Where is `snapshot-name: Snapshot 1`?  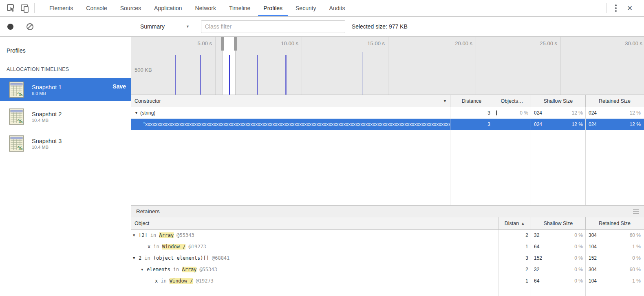
snapshot-name: Snapshot 1 is located at coordinates (46, 87).